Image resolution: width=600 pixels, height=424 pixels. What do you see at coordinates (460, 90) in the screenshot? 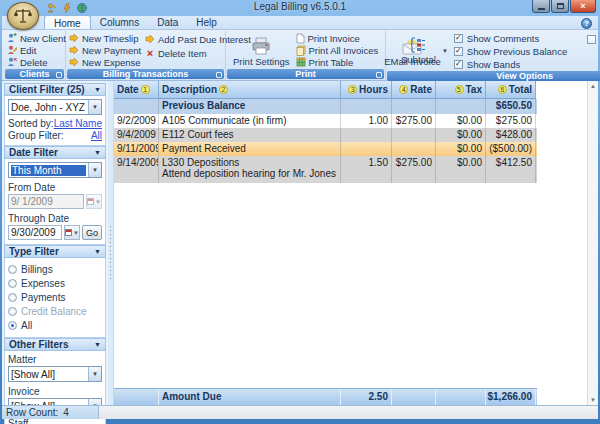
I see `column-badge: 5` at bounding box center [460, 90].